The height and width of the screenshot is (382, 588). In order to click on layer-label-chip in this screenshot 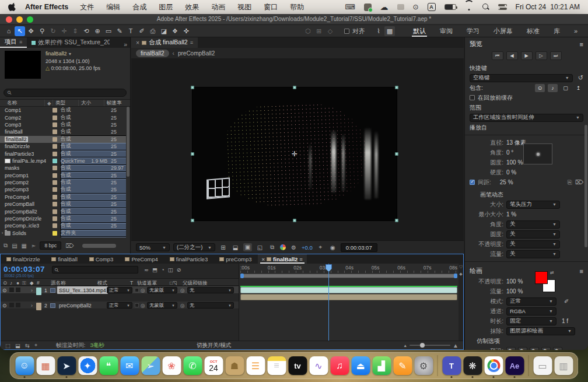, I will do `click(38, 307)`.